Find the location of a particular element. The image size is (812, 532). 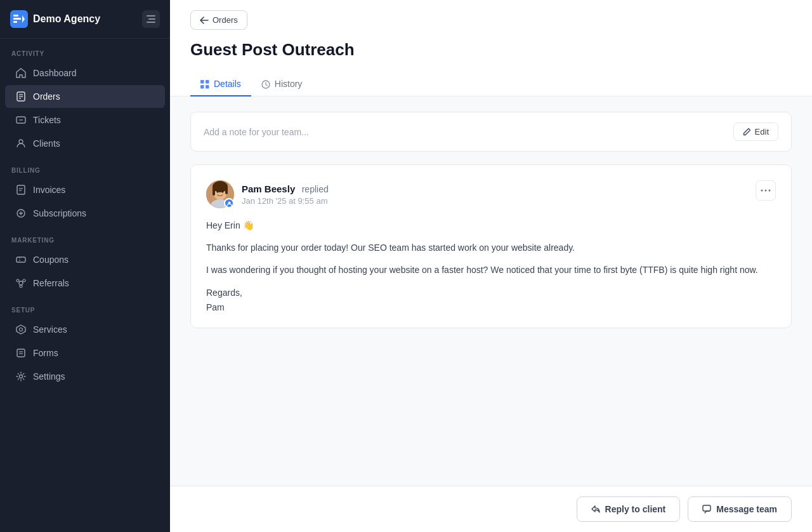

sidebar-item-label: Referrals is located at coordinates (51, 283).